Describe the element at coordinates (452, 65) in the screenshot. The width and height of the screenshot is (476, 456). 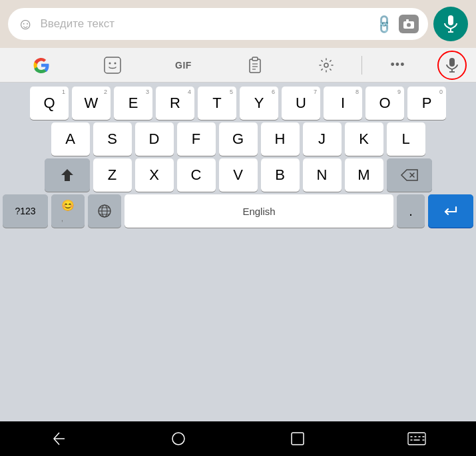
I see `toolbar-mic-button` at that location.